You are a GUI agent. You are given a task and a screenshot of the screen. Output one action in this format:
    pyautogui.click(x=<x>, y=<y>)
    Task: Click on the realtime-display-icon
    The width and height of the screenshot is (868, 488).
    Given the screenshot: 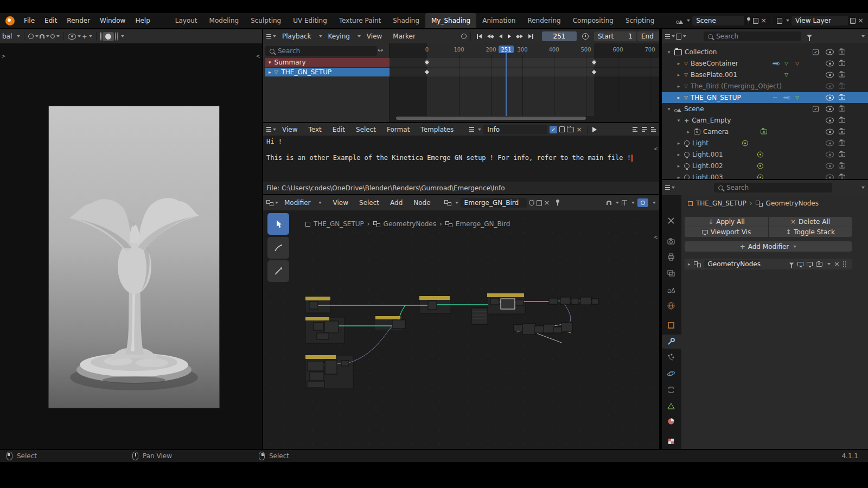 What is the action you would take?
    pyautogui.click(x=801, y=264)
    